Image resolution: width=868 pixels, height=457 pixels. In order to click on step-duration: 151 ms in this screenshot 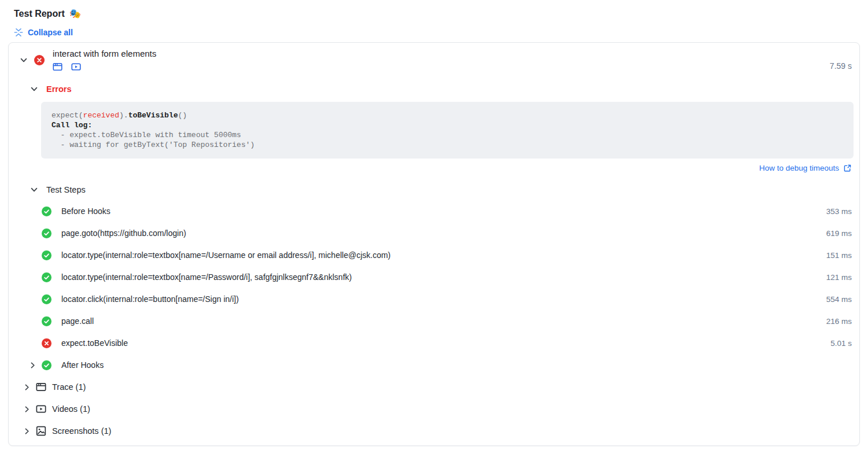, I will do `click(839, 256)`.